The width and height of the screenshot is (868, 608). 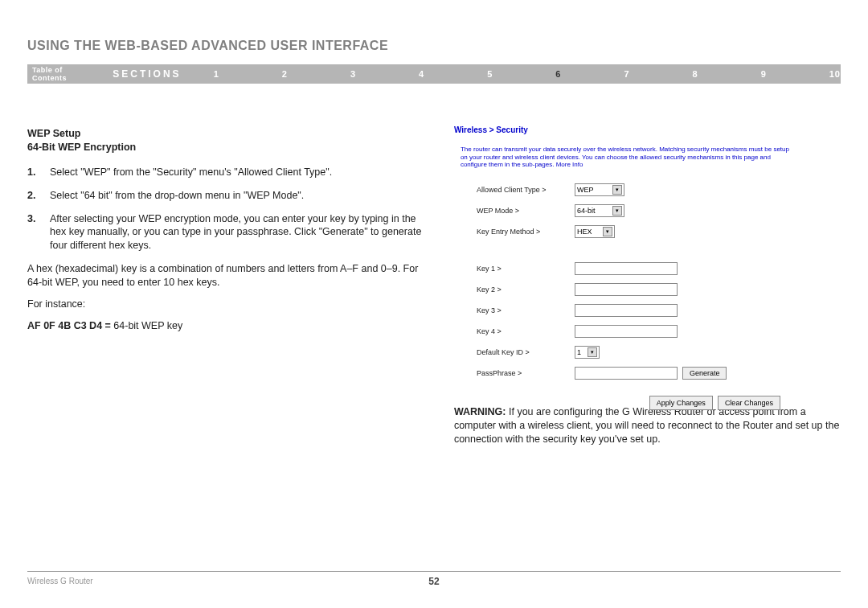 I want to click on sections-label: SECTIONS, so click(x=146, y=74).